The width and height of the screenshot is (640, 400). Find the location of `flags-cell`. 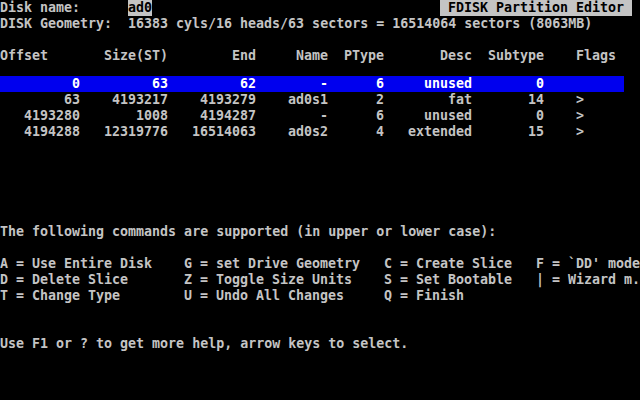

flags-cell is located at coordinates (600, 84).